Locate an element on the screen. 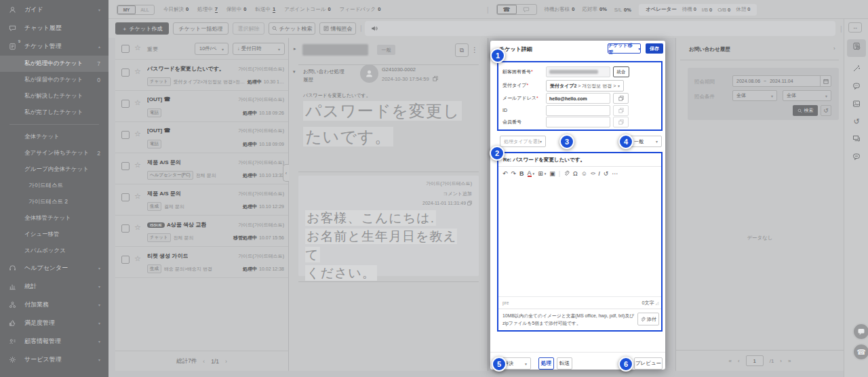  collapse-handle: ‹ is located at coordinates (286, 173).